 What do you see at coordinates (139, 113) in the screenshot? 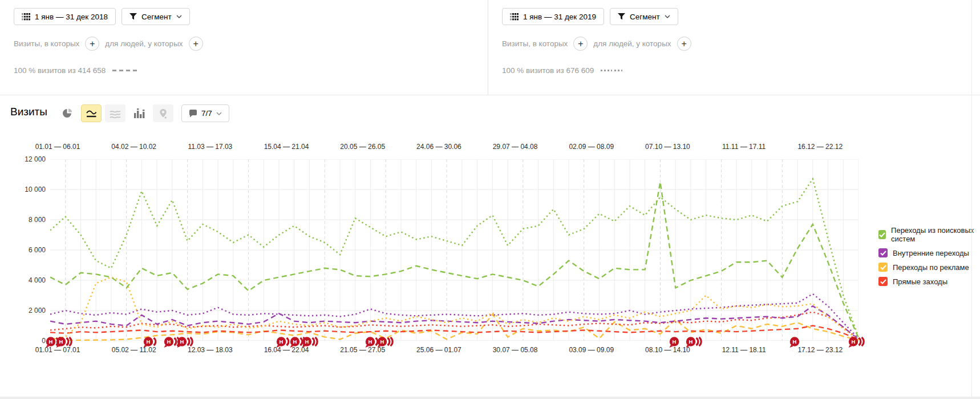
I see `column-chart-icon` at bounding box center [139, 113].